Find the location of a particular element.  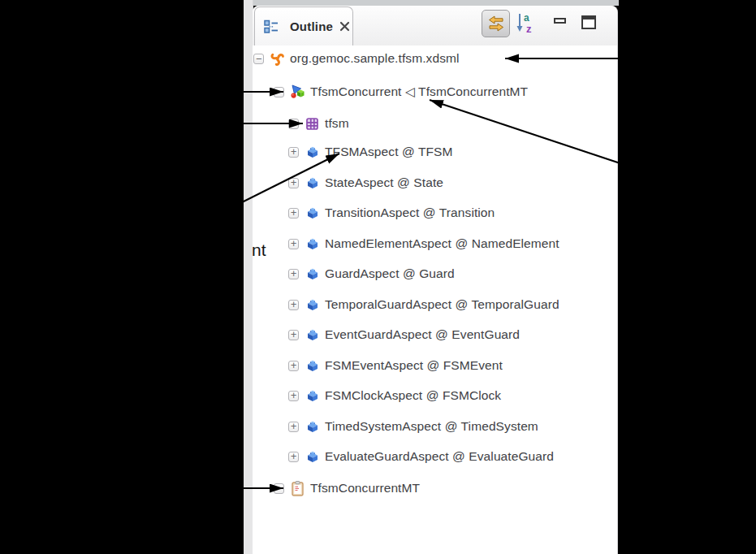

tree-item: + FSMEventAspect @ FSMEvent is located at coordinates (395, 366).